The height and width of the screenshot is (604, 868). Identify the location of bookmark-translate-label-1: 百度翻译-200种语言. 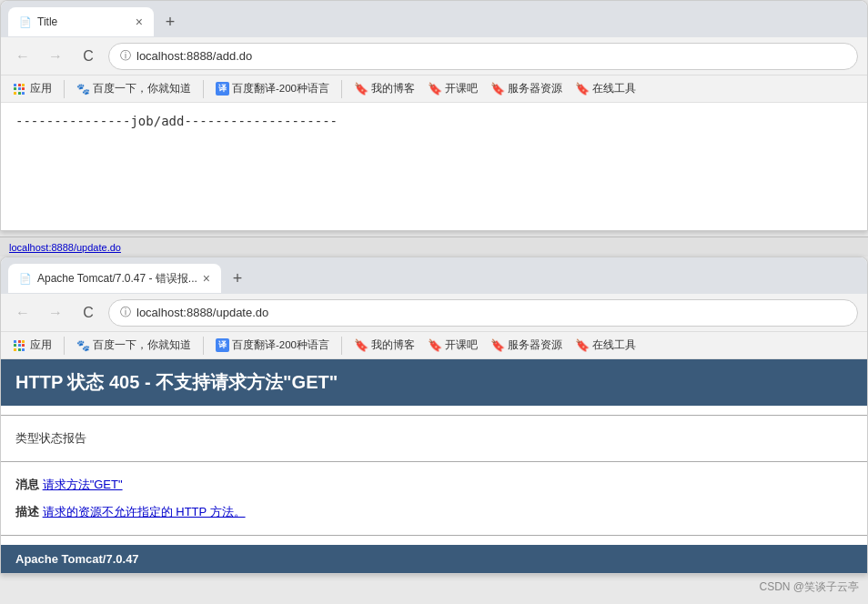
(280, 89).